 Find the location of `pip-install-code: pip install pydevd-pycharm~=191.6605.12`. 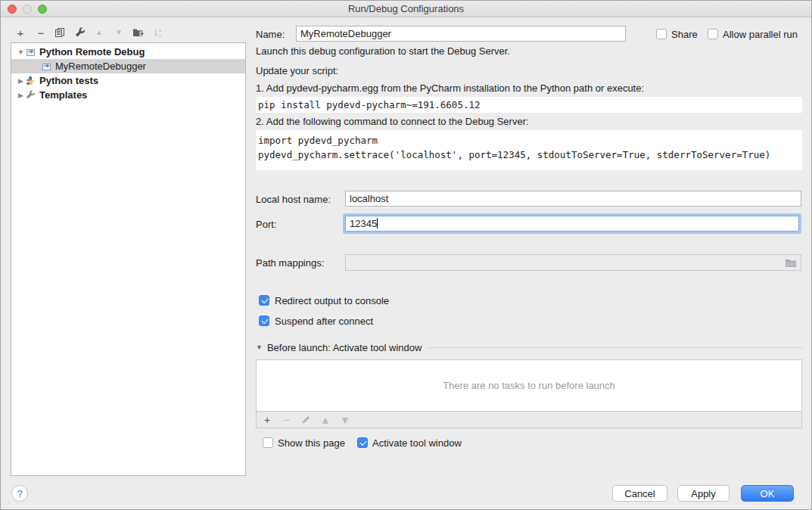

pip-install-code: pip install pydevd-pycharm~=191.6605.12 is located at coordinates (529, 104).